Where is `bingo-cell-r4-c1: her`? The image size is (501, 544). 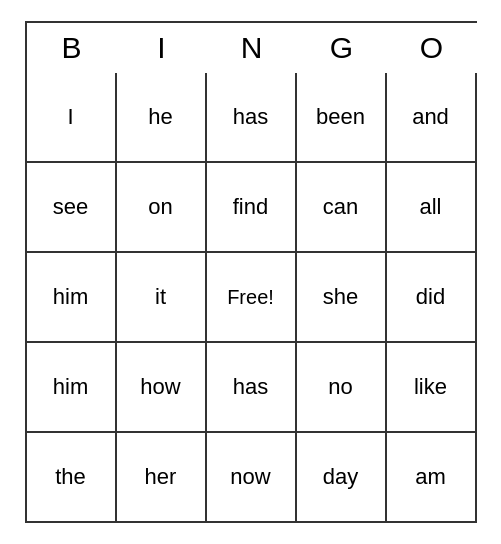
bingo-cell-r4-c1: her is located at coordinates (162, 478).